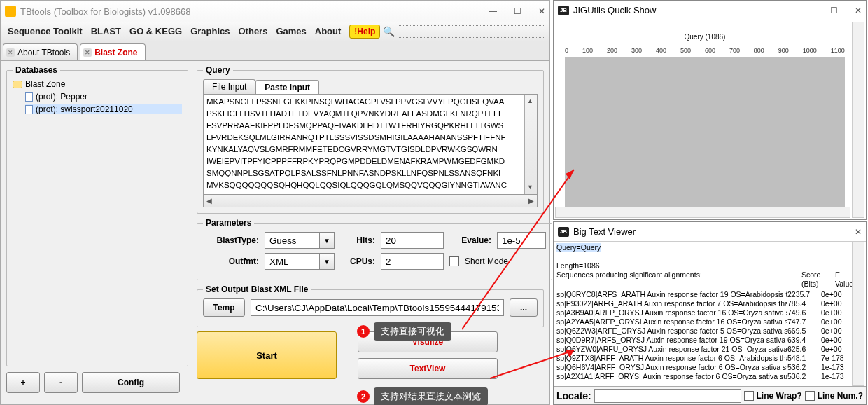 The image size is (868, 405). What do you see at coordinates (705, 132) in the screenshot?
I see `alignment-canvas` at bounding box center [705, 132].